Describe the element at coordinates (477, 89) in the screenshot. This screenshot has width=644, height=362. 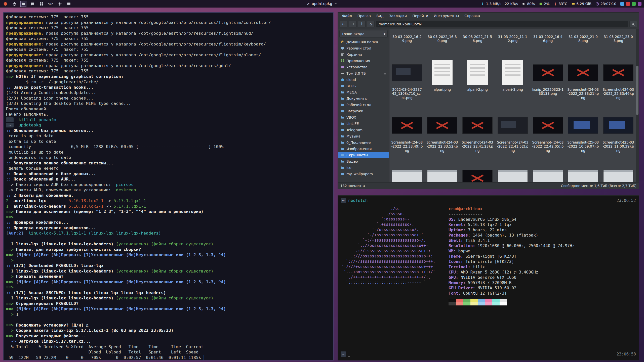
I see `file-name: alpari-2.png` at that location.